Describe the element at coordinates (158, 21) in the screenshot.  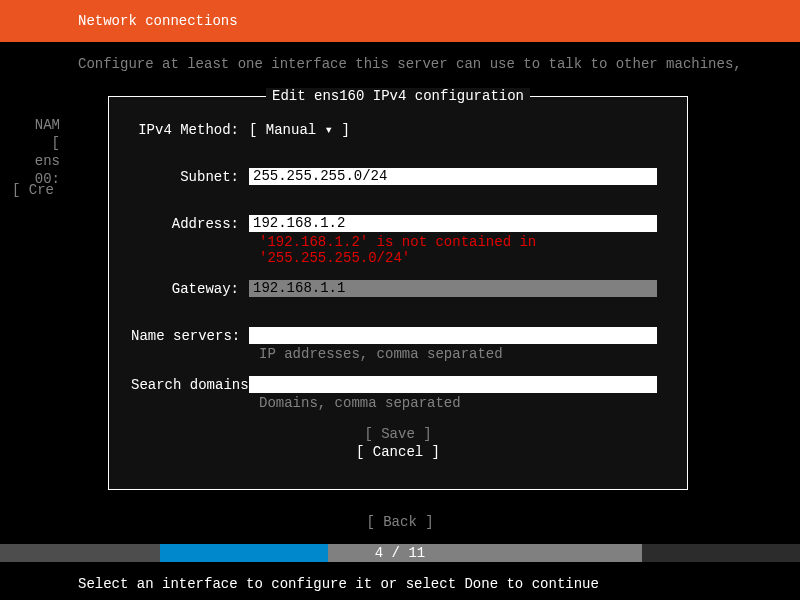
I see `page-title: Network connections` at that location.